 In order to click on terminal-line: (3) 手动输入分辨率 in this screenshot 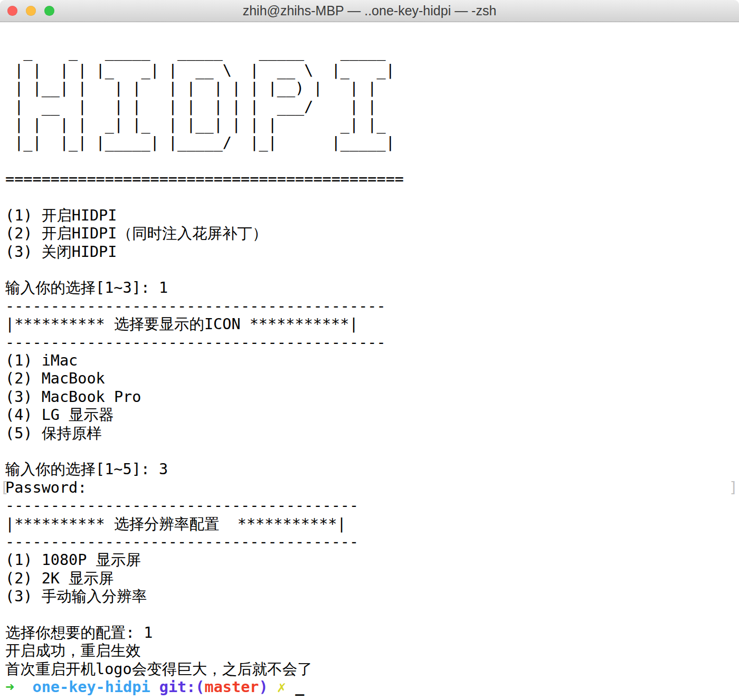, I will do `click(371, 597)`.